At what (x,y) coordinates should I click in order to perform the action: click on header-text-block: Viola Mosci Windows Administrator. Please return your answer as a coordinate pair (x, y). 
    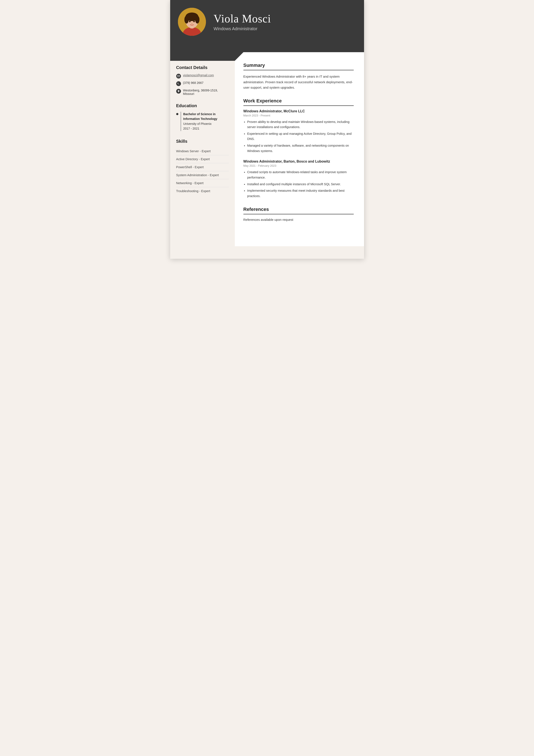
    Looking at the image, I should click on (242, 22).